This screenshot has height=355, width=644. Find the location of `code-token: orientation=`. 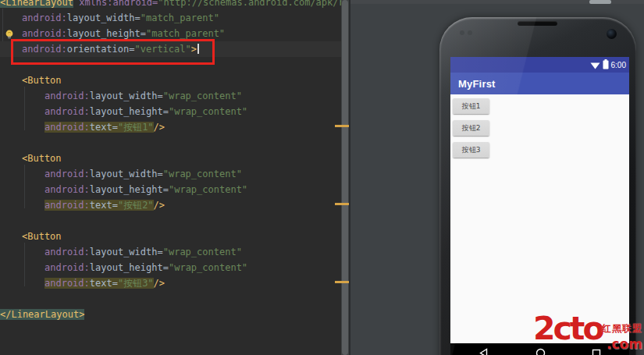

code-token: orientation= is located at coordinates (101, 49).